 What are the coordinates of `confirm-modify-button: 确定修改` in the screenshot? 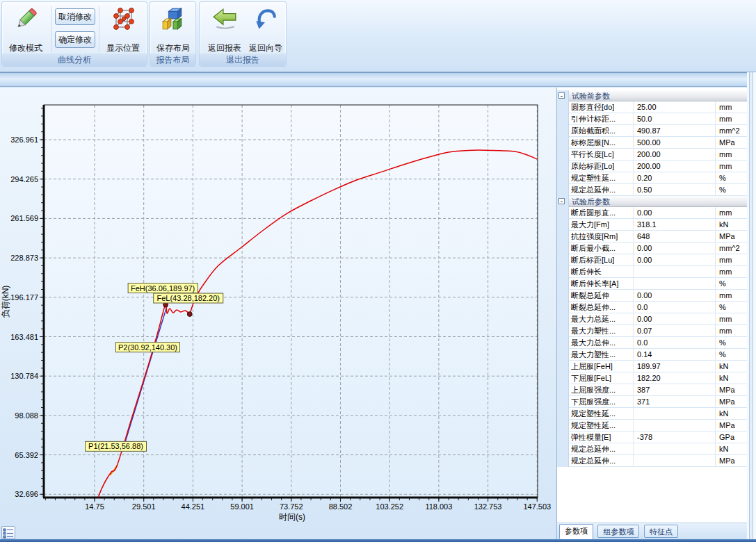 It's located at (75, 40).